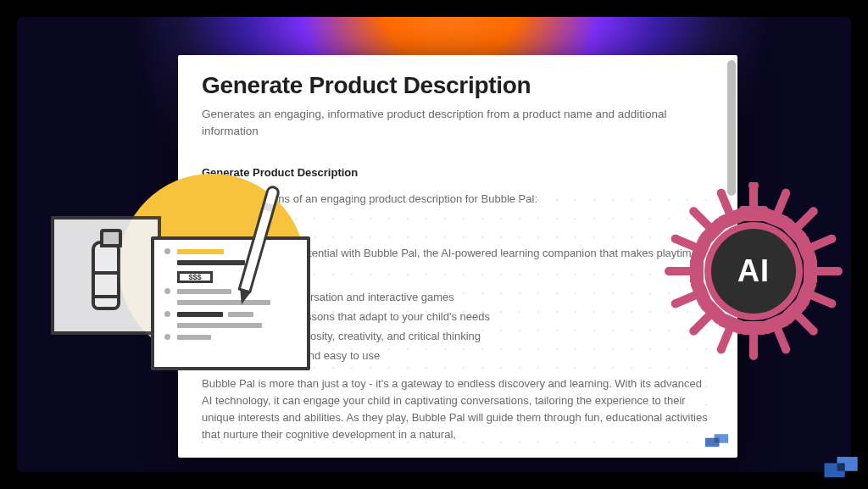 The height and width of the screenshot is (489, 868). What do you see at coordinates (842, 469) in the screenshot?
I see `page-watermark-icon` at bounding box center [842, 469].